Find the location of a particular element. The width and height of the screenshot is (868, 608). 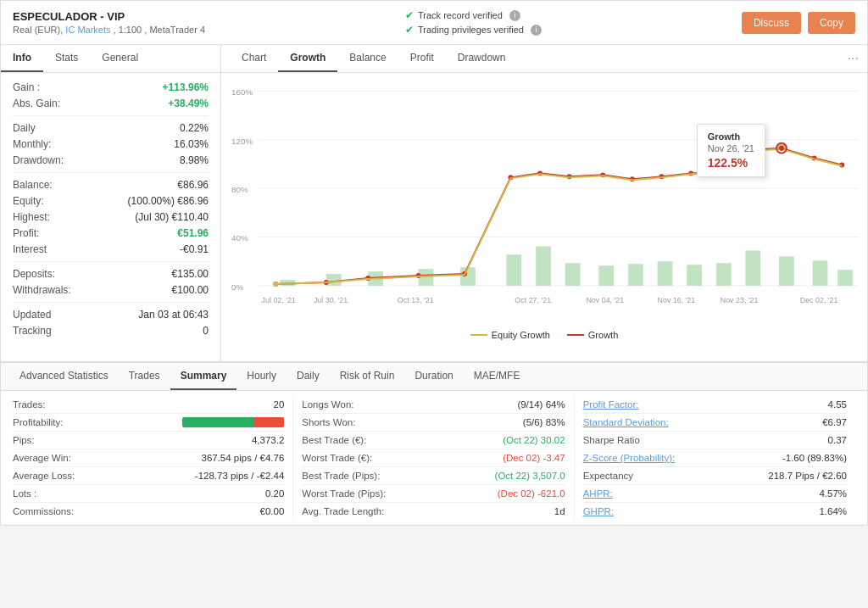

sharpe-stat-row: Sharpe Ratio 0.37 is located at coordinates (715, 441).